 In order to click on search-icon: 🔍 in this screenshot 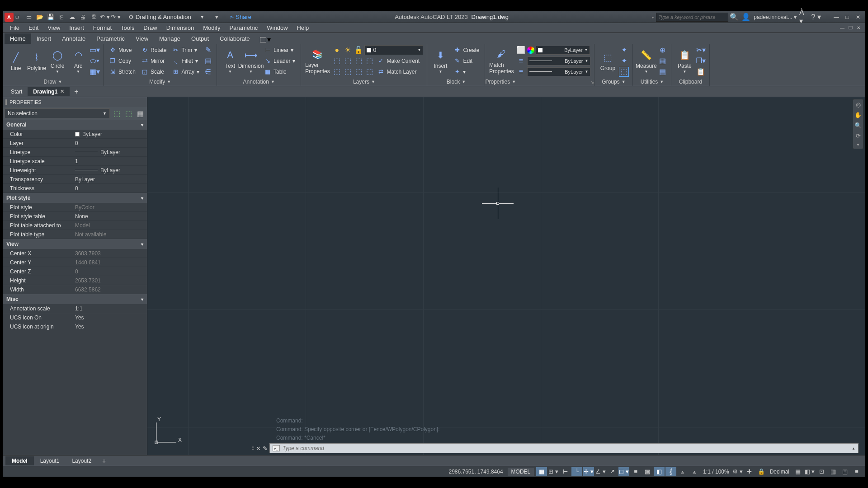, I will do `click(734, 17)`.